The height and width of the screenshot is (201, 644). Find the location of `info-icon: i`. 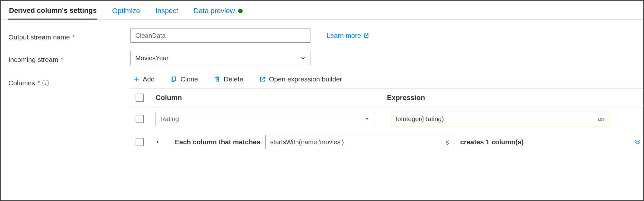

info-icon: i is located at coordinates (46, 83).